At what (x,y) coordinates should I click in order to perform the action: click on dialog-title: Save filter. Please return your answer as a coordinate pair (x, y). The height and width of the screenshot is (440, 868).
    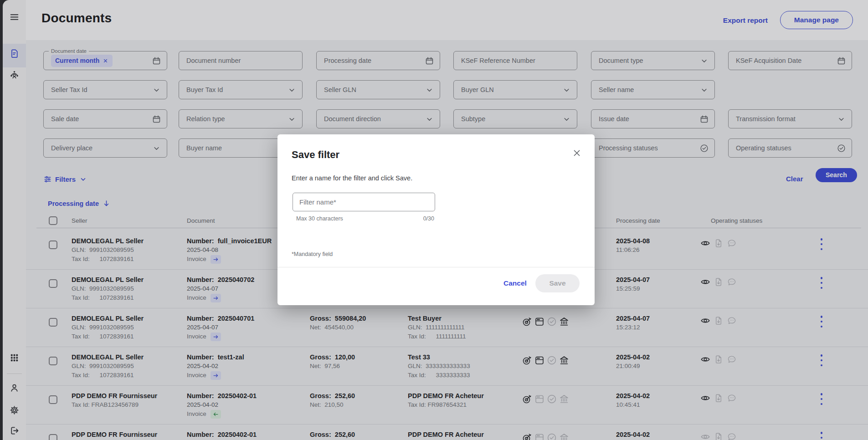
    Looking at the image, I should click on (315, 155).